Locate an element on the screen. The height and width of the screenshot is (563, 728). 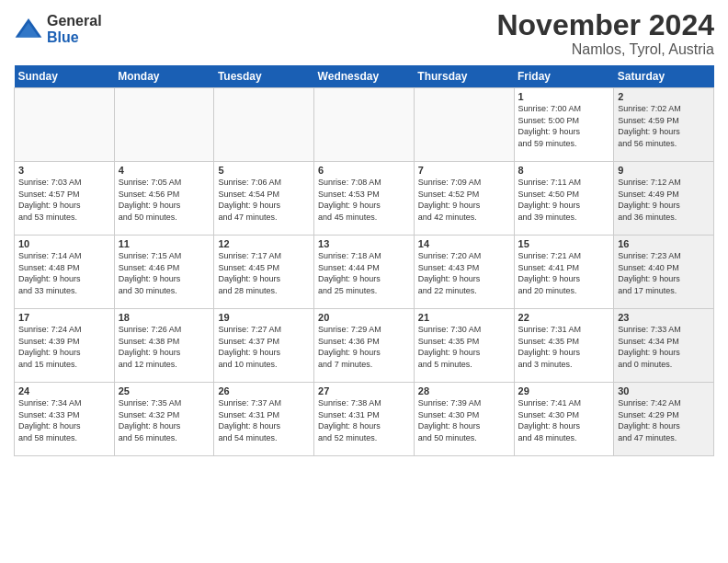
logo: General Blue is located at coordinates (58, 29).